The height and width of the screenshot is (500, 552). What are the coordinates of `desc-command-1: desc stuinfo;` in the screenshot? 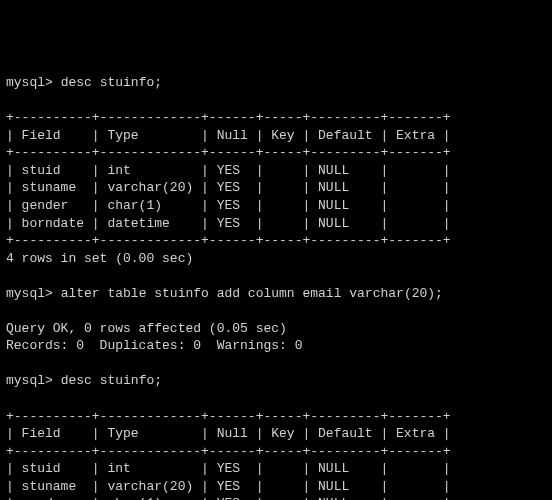 It's located at (112, 82).